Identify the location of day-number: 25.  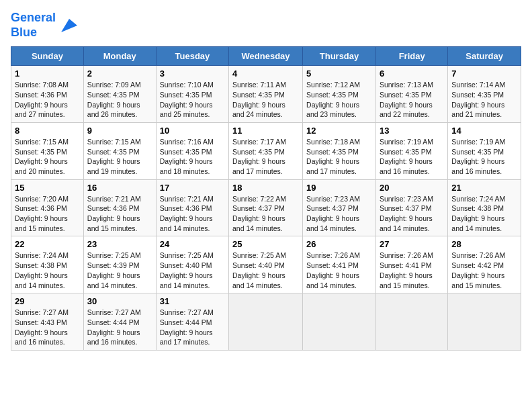
(266, 244).